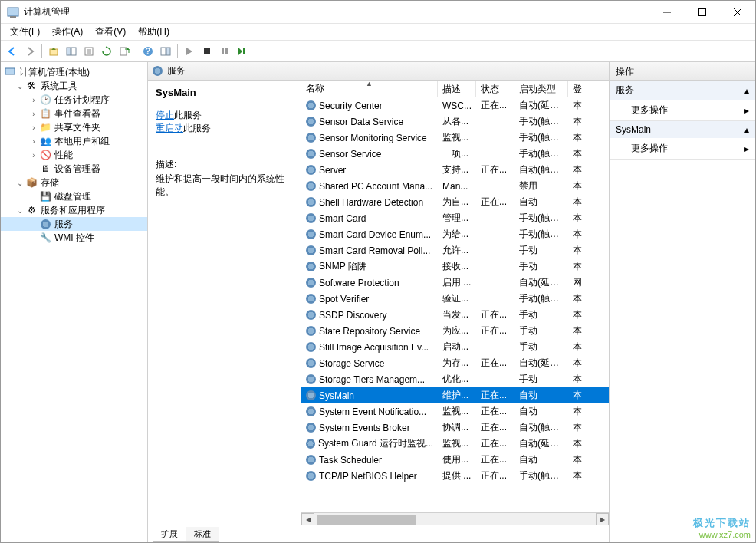  What do you see at coordinates (74, 238) in the screenshot?
I see `tree-label: WMI 控件` at bounding box center [74, 238].